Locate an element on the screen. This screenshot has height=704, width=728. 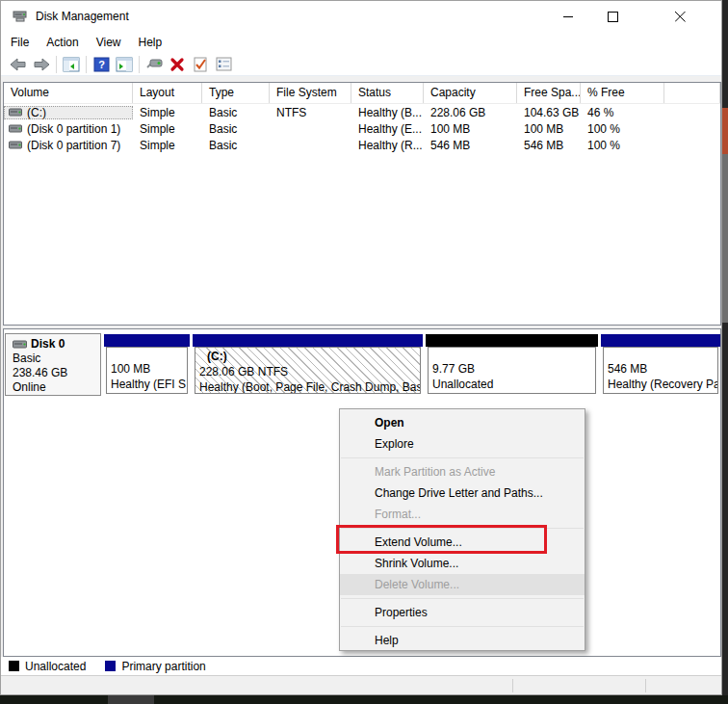
forward-icon is located at coordinates (41, 65).